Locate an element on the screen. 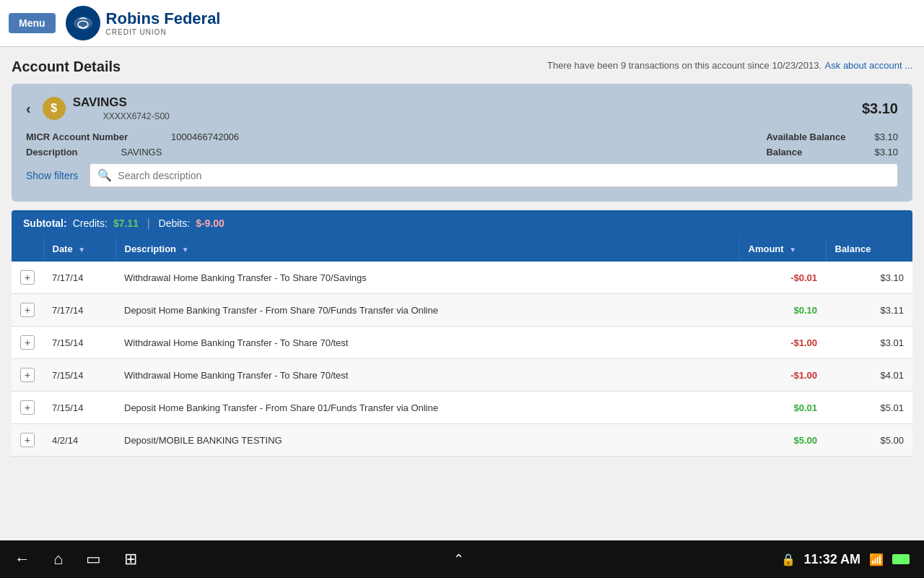  filters-row: Show filters 🔍 is located at coordinates (462, 175).